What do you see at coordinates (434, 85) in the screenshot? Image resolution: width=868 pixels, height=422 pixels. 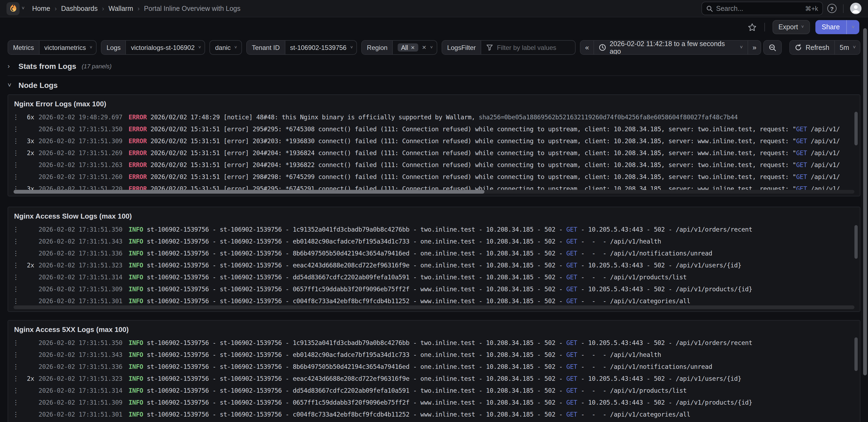 I see `row-node-logs: ˅ Node Logs` at bounding box center [434, 85].